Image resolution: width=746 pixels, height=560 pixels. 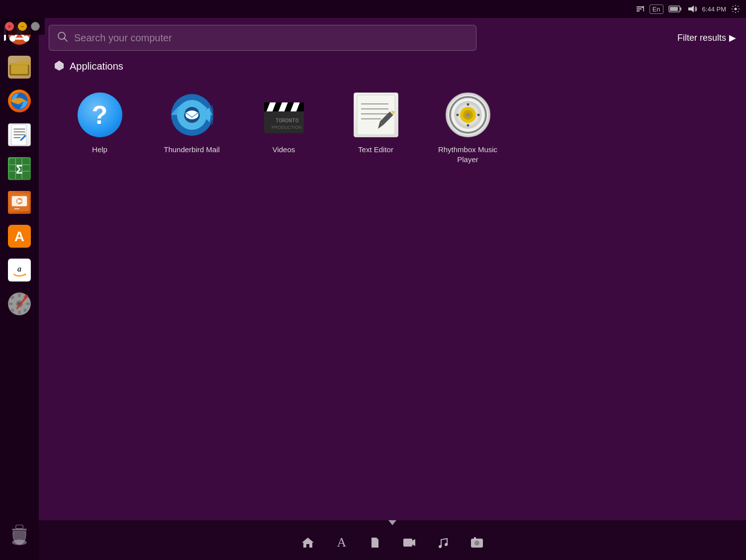 What do you see at coordinates (468, 154) in the screenshot?
I see `app-label-rhythmbox: Rhythmbox Music Player` at bounding box center [468, 154].